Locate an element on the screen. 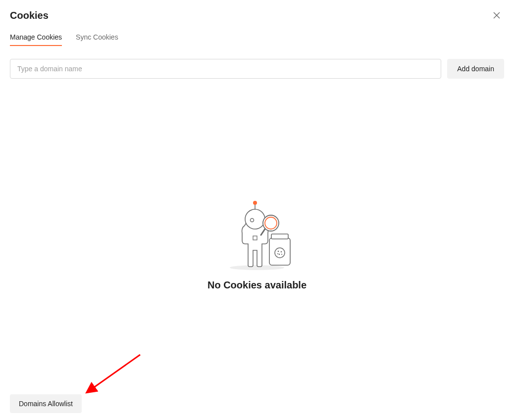 The height and width of the screenshot is (420, 514). dialog-header: Cookies is located at coordinates (257, 16).